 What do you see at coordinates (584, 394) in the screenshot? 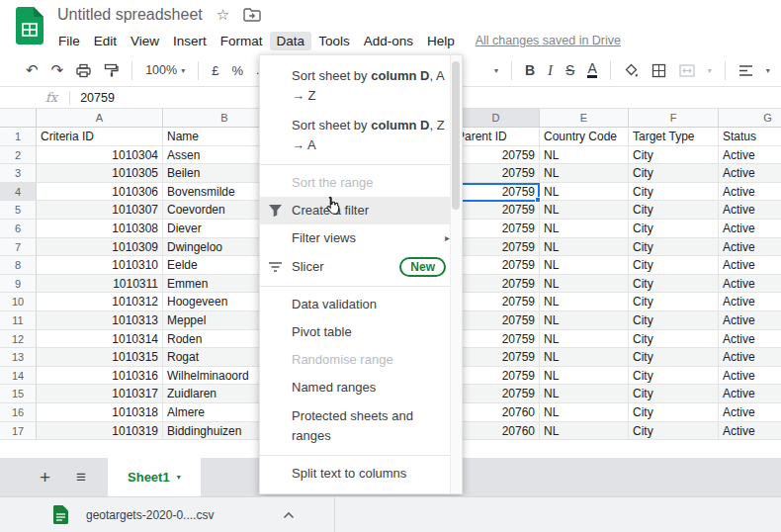
I see `cell-e15: NL` at bounding box center [584, 394].